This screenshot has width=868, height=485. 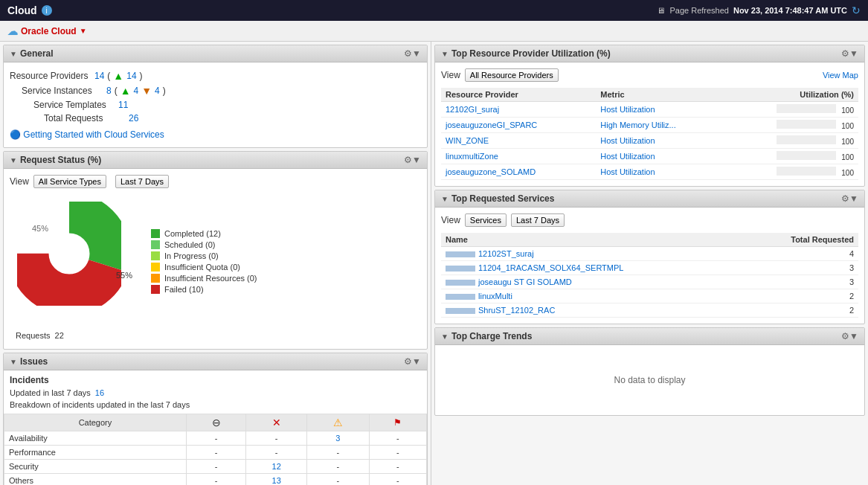 I want to click on rs-title-text: Request Status (%), so click(x=61, y=160).